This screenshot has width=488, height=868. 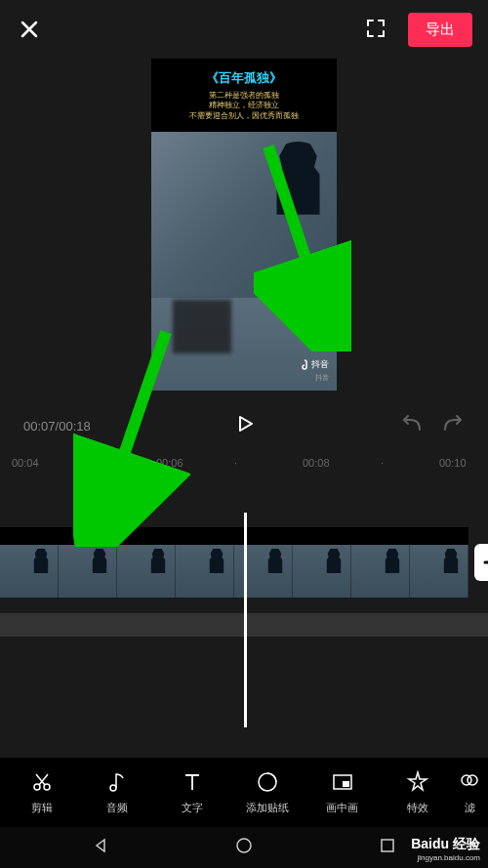 I want to click on undo-redo-group, so click(x=432, y=426).